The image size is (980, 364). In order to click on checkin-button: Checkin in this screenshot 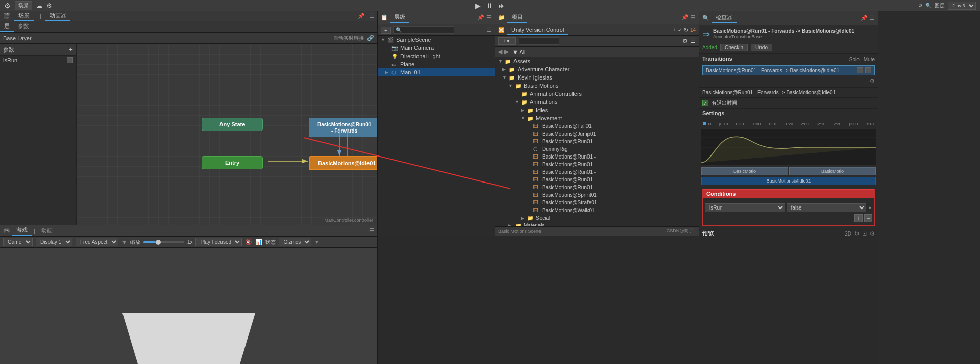, I will do `click(734, 48)`.